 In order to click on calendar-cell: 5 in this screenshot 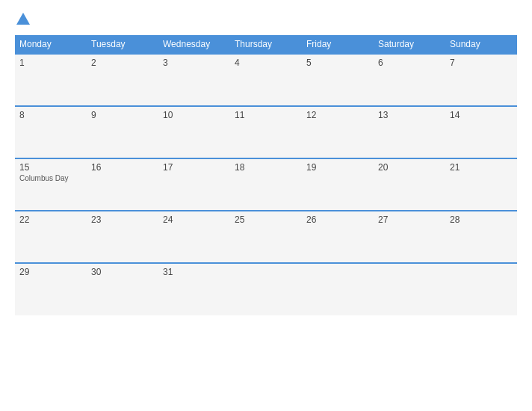, I will do `click(338, 80)`.